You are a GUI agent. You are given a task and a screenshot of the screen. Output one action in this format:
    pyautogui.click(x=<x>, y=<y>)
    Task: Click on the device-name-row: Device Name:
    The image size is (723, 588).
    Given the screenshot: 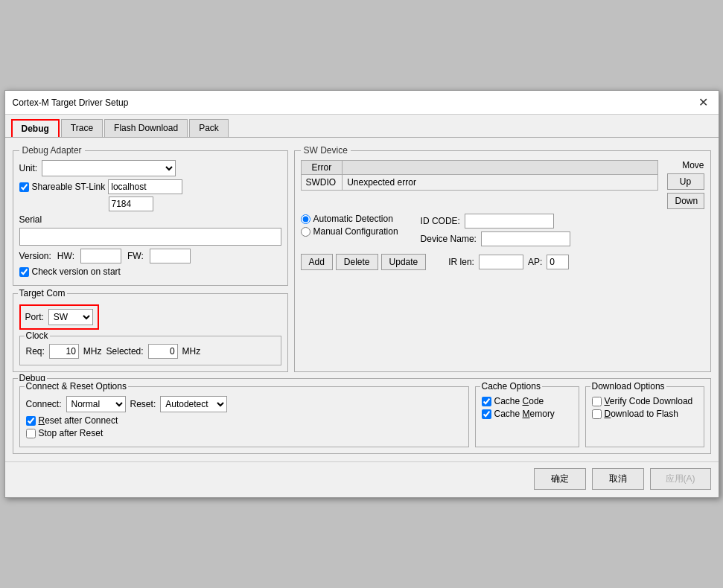 What is the action you would take?
    pyautogui.click(x=496, y=239)
    